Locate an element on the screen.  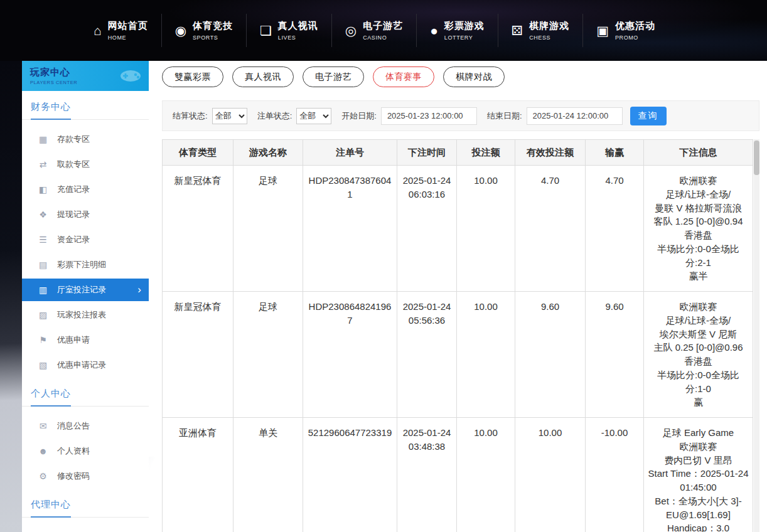
sidebar-item-label: 玩家投注报表 is located at coordinates (82, 315).